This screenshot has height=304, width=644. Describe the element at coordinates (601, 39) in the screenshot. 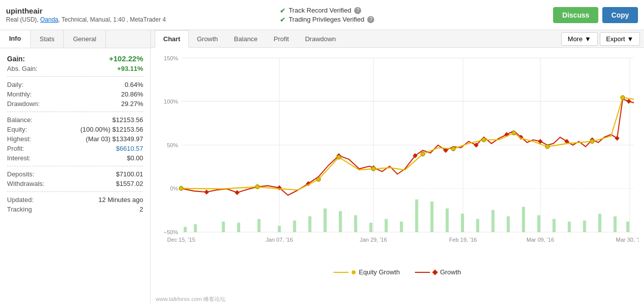

I see `chart-actions: More ▼ Export ▼` at that location.